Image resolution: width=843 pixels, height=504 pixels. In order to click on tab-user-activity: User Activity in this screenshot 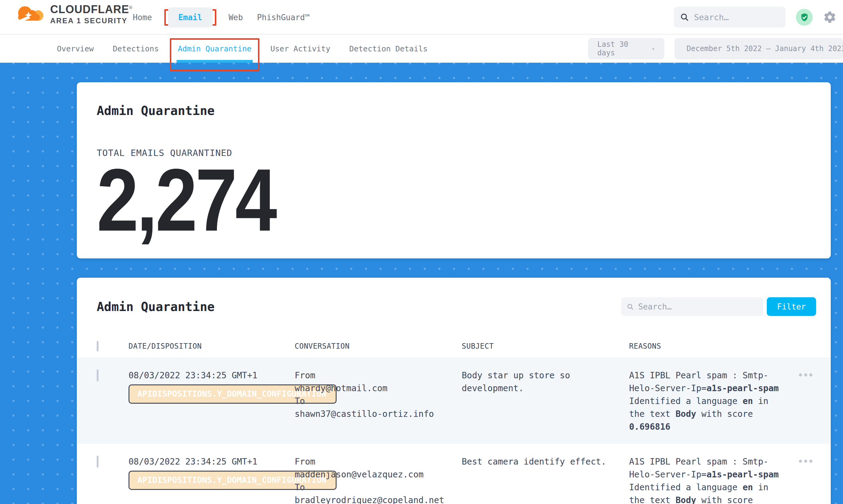, I will do `click(300, 49)`.